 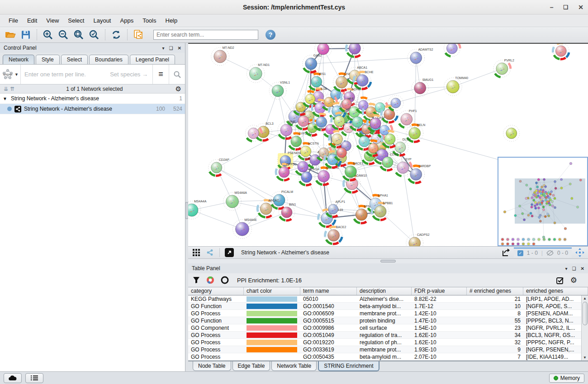 I want to click on help-icon: ?, so click(x=270, y=35).